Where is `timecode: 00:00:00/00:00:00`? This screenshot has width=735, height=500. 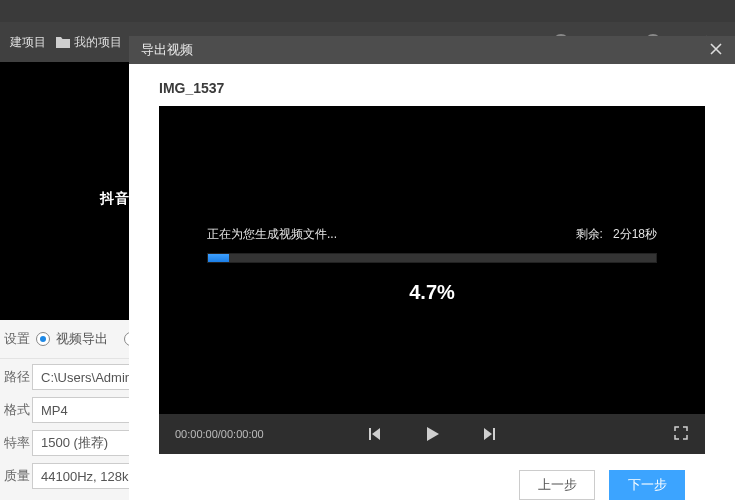 timecode: 00:00:00/00:00:00 is located at coordinates (220, 434).